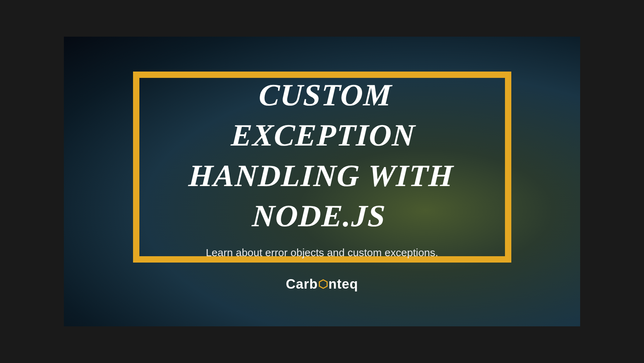 The height and width of the screenshot is (363, 644). Describe the element at coordinates (302, 284) in the screenshot. I see `logo-text-prefix: Carb` at that location.